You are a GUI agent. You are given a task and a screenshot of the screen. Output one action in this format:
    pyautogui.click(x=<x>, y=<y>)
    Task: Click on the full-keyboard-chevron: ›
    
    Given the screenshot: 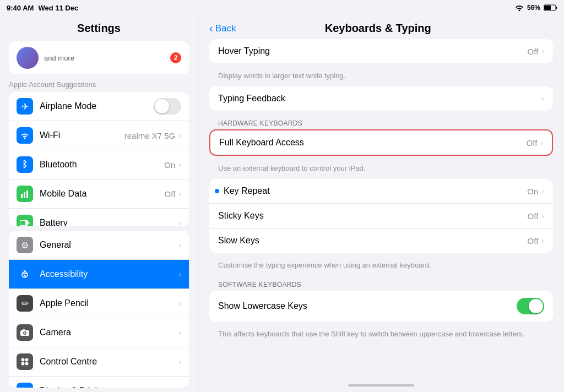 What is the action you would take?
    pyautogui.click(x=542, y=143)
    